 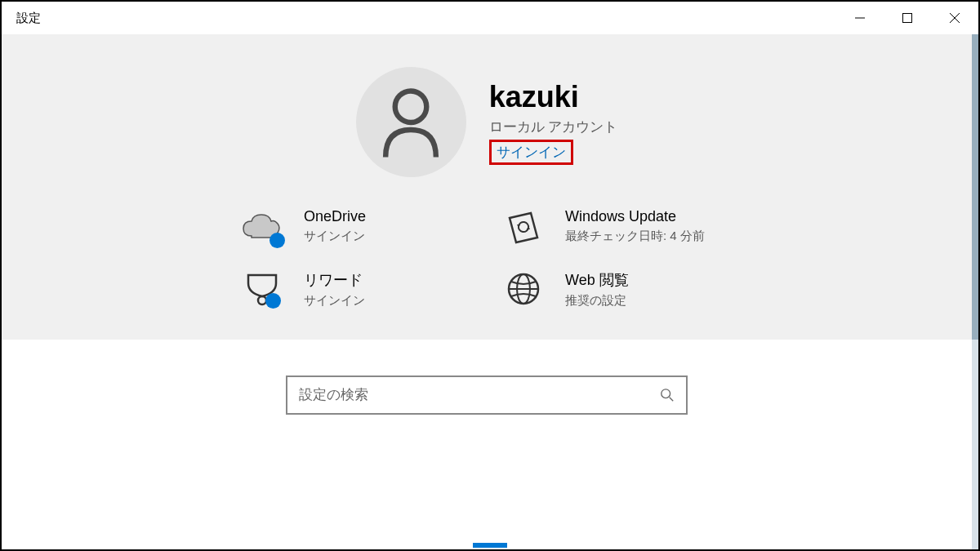 What do you see at coordinates (907, 18) in the screenshot?
I see `maximize-icon` at bounding box center [907, 18].